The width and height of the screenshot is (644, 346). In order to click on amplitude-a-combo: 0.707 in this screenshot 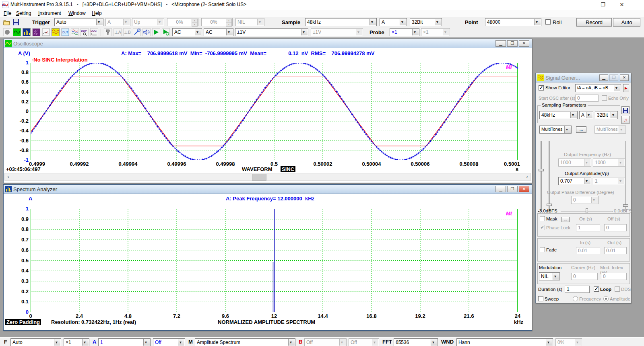, I will do `click(575, 181)`.